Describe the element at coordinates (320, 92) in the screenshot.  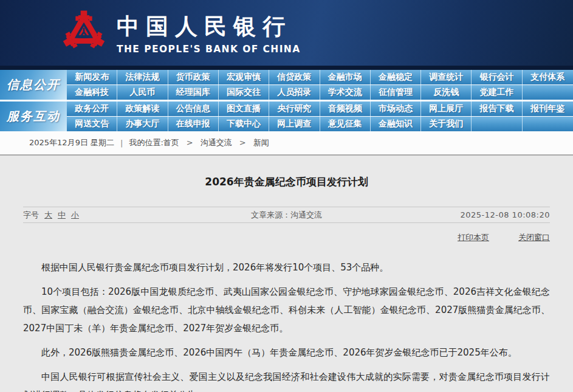
I see `nav-row: 金融科技人民币经理国库国际交往人员招录学术交流征信管理反洗钱党建工作` at that location.